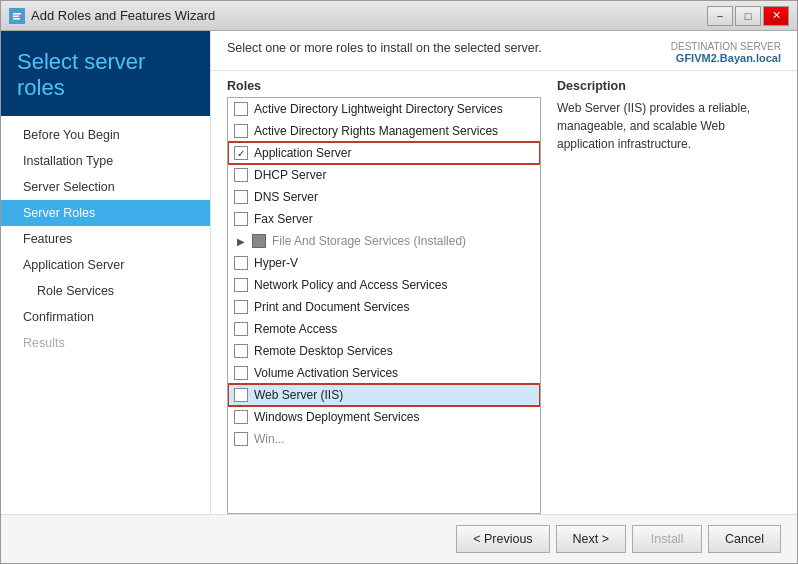 This screenshot has width=798, height=564. What do you see at coordinates (384, 329) in the screenshot?
I see `list-item: Remote Access` at bounding box center [384, 329].